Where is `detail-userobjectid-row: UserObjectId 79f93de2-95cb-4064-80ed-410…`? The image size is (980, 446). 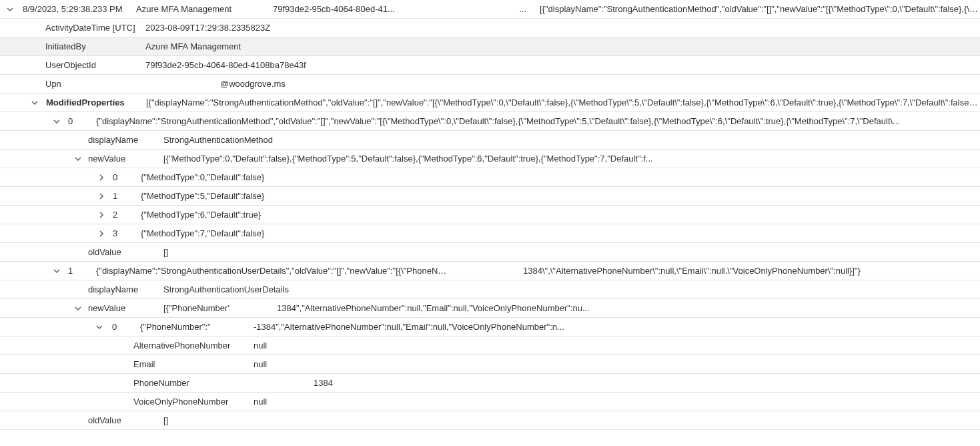
detail-userobjectid-row: UserObjectId 79f93de2-95cb-4064-80ed-410… is located at coordinates (490, 65).